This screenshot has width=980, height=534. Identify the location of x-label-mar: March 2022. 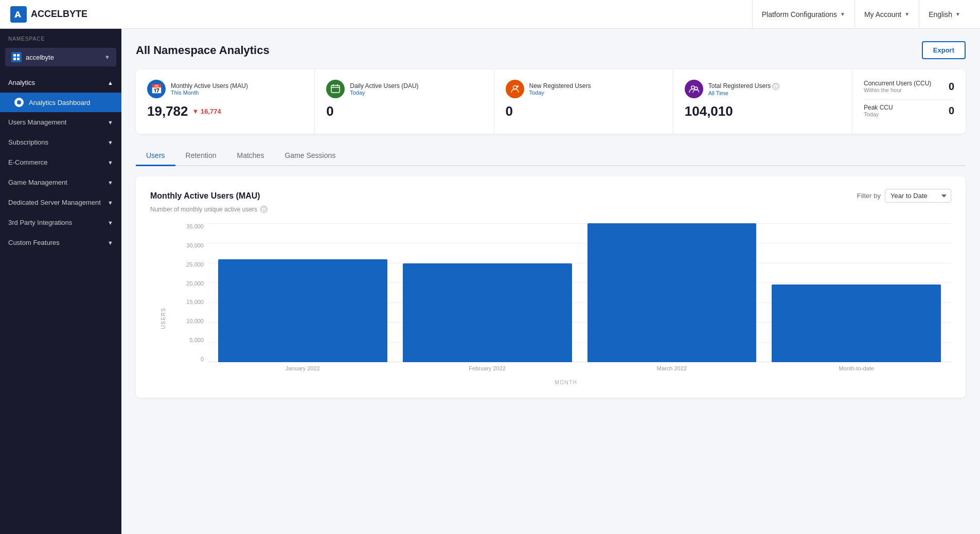
(672, 371).